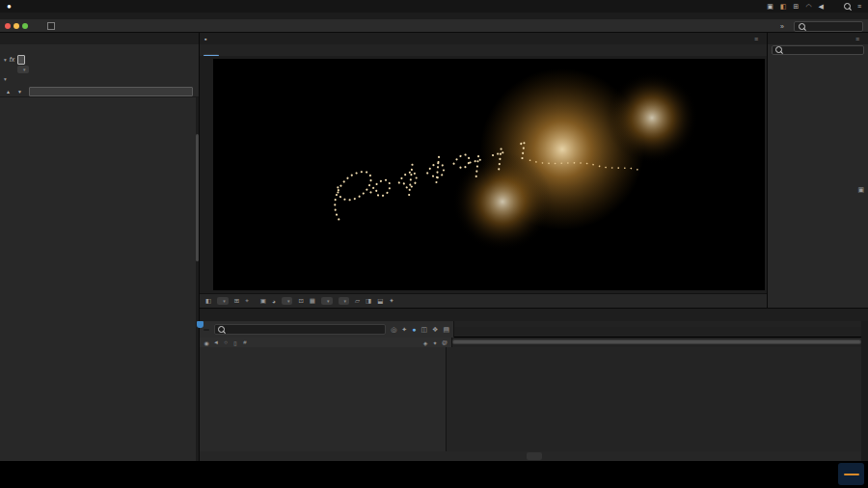 This screenshot has height=488, width=868. I want to click on apple-logo-icon: ●, so click(10, 6).